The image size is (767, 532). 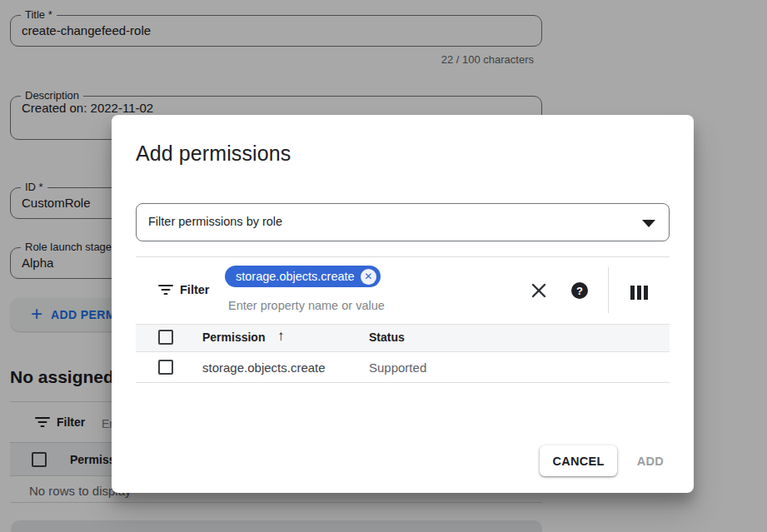 What do you see at coordinates (403, 368) in the screenshot?
I see `table-row: storage.objects.create Supported` at bounding box center [403, 368].